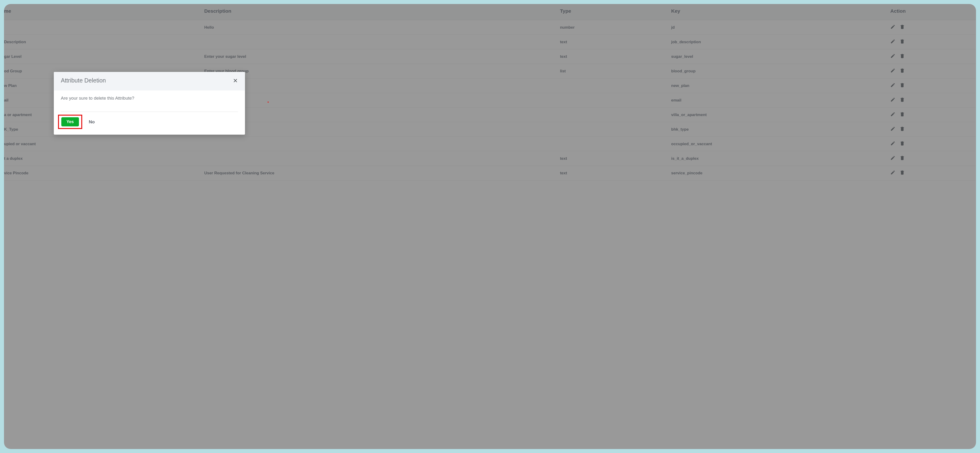 The image size is (980, 453). I want to click on modal-title: Attribute Deletion, so click(83, 80).